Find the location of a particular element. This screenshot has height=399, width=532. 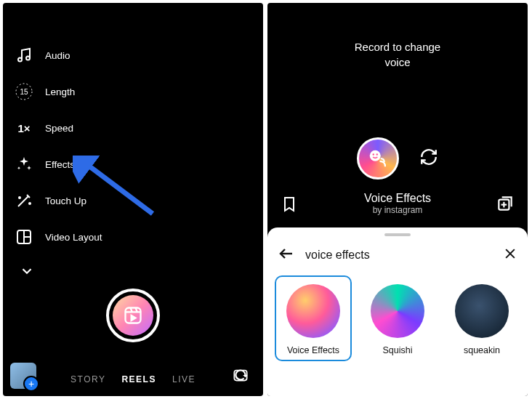

tool-label: Touch Up is located at coordinates (65, 201).